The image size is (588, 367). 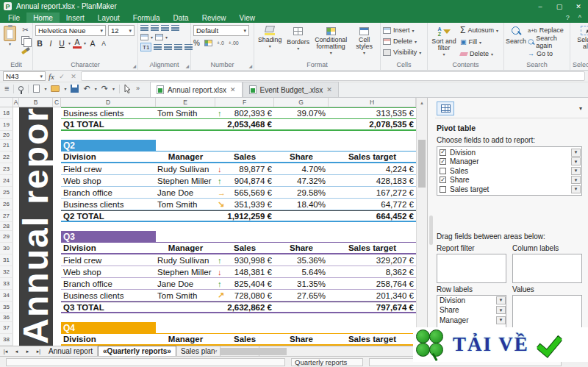 I want to click on column-header-A: A, so click(x=16, y=103).